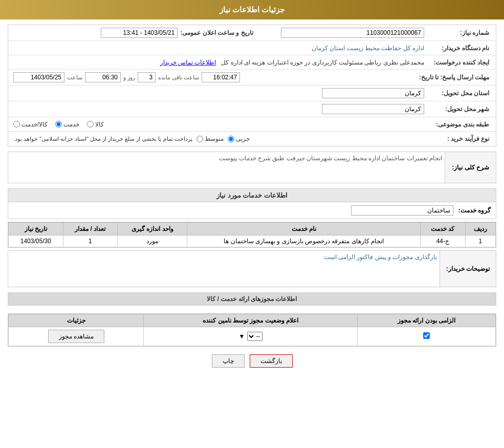 The width and height of the screenshot is (504, 448). What do you see at coordinates (76, 336) in the screenshot?
I see `view-permit-button: مشاهده مجوز` at bounding box center [76, 336].